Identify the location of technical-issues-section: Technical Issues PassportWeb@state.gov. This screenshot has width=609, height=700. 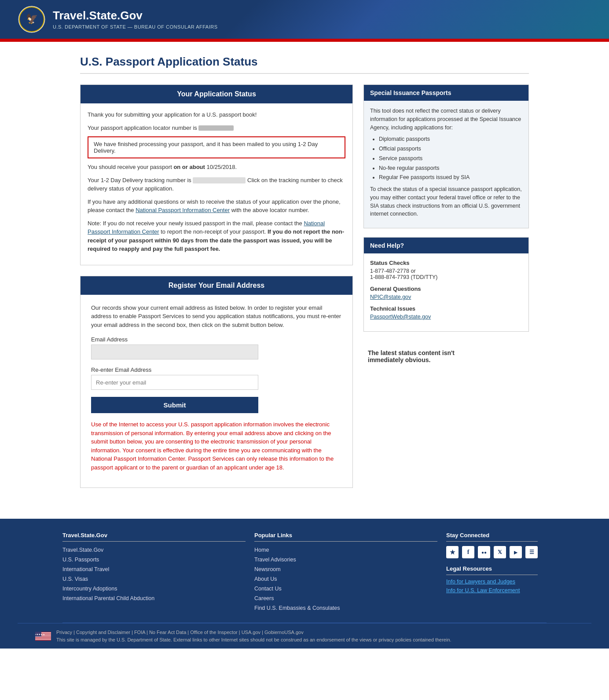
(446, 312).